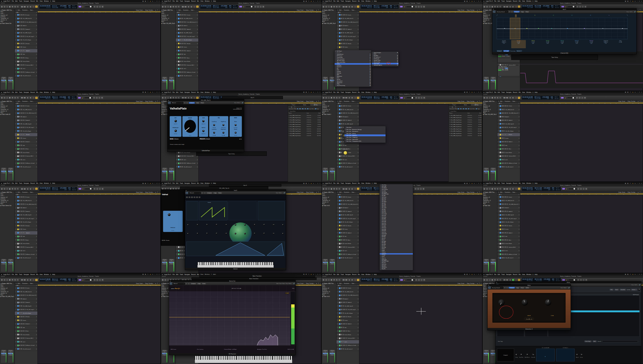 The width and height of the screenshot is (643, 364). Describe the element at coordinates (186, 191) in the screenshot. I see `window-close-icon` at that location.